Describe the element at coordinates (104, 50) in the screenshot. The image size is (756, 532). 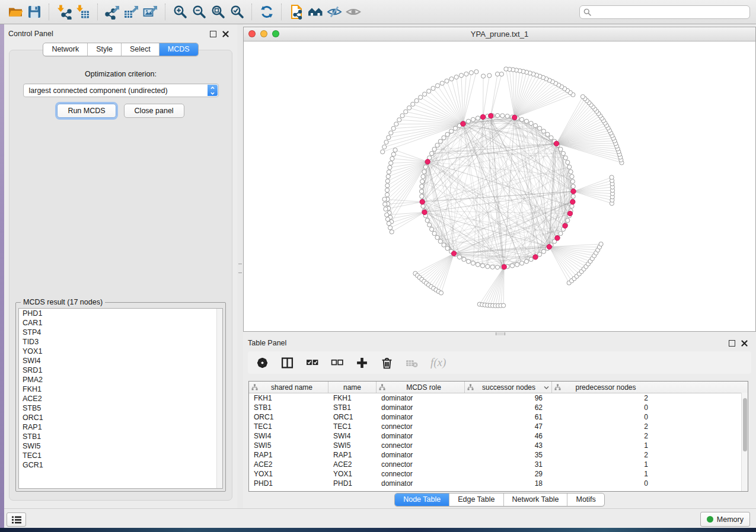
I see `tab-style: Style` at that location.